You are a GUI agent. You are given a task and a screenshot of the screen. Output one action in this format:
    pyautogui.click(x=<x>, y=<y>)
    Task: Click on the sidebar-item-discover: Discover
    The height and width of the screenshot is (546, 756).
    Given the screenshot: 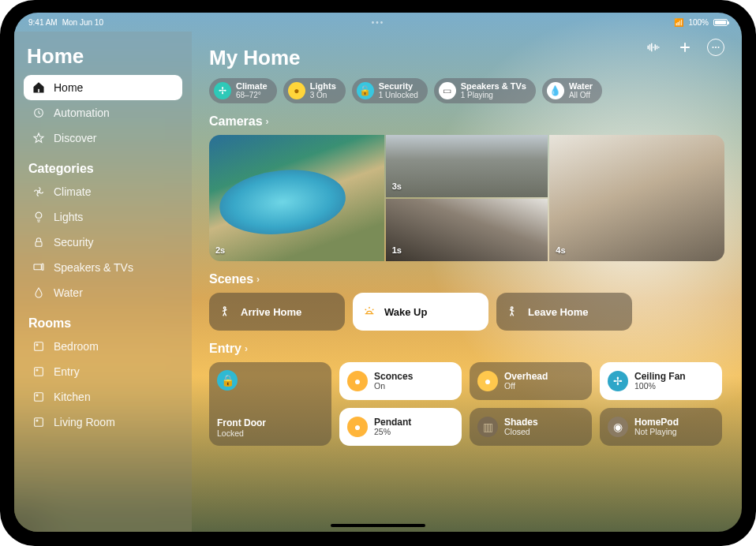 What is the action you would take?
    pyautogui.click(x=103, y=138)
    